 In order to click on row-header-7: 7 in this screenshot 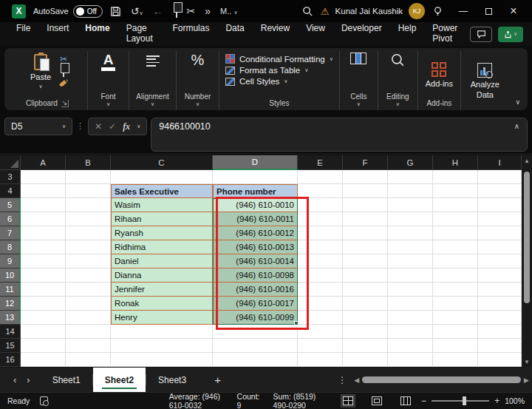, I will do `click(10, 234)`.